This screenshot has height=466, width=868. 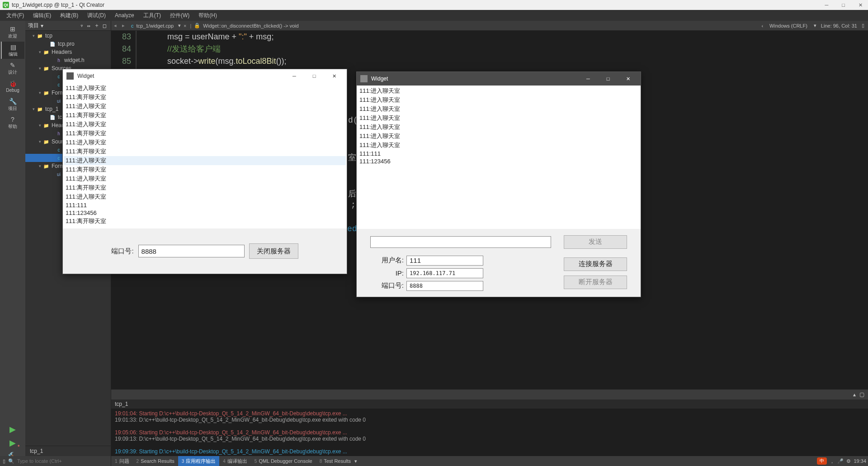 I want to click on settings-icon: ⚙, so click(x=849, y=461).